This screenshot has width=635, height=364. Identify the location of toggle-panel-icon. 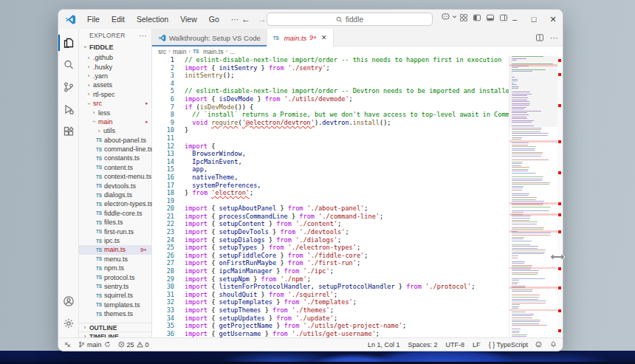
(490, 18).